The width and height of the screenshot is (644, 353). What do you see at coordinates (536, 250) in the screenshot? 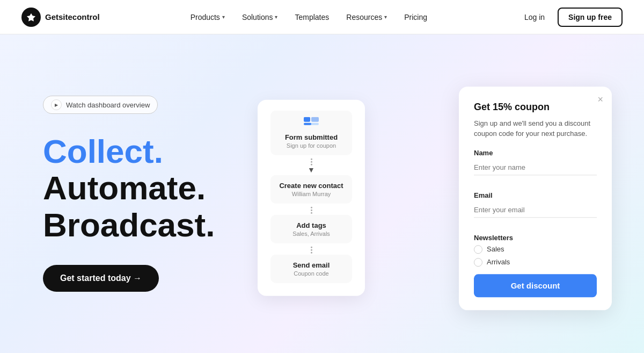
I see `newsletters-group: Newsletters Sales Arrivals` at bounding box center [536, 250].